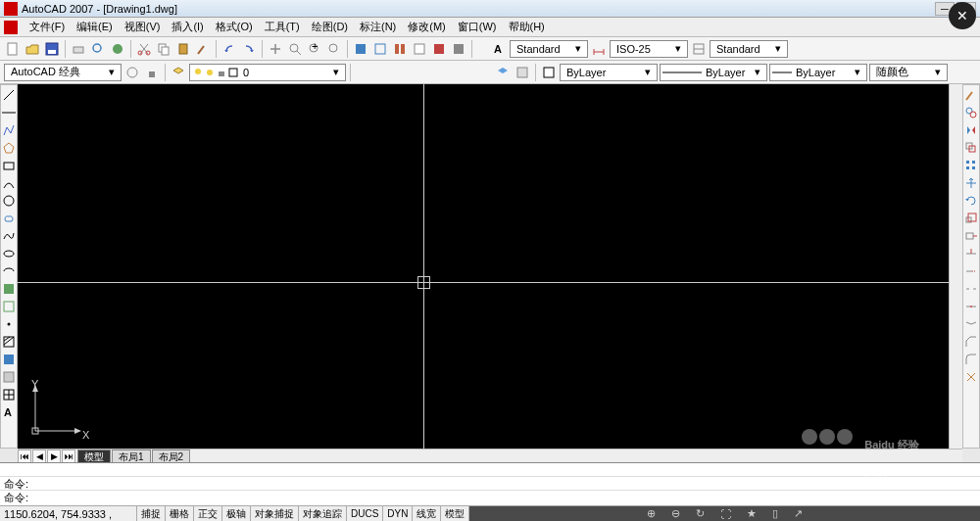 The width and height of the screenshot is (980, 521). What do you see at coordinates (490, 484) in the screenshot?
I see `command-line: 命令: 命令:` at bounding box center [490, 484].